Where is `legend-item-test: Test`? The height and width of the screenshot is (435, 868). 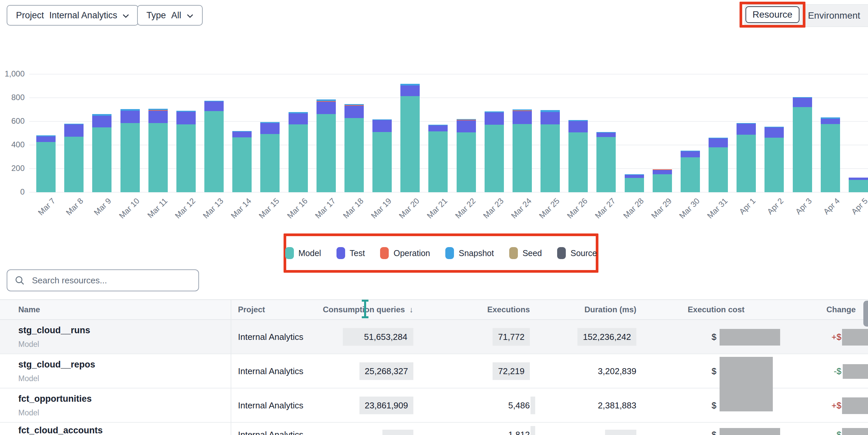
legend-item-test: Test is located at coordinates (351, 253).